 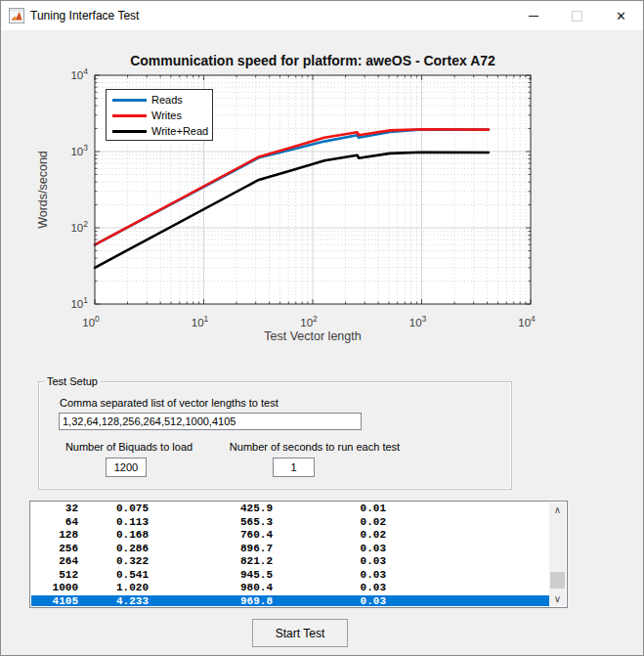 What do you see at coordinates (557, 510) in the screenshot?
I see `scroll-up-icon: ∧` at bounding box center [557, 510].